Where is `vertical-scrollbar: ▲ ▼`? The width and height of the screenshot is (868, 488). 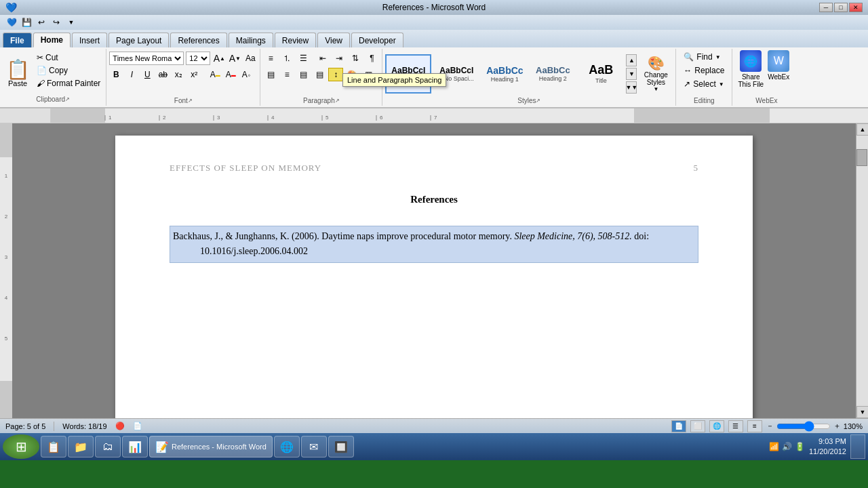
vertical-scrollbar: ▲ ▼ is located at coordinates (862, 271).